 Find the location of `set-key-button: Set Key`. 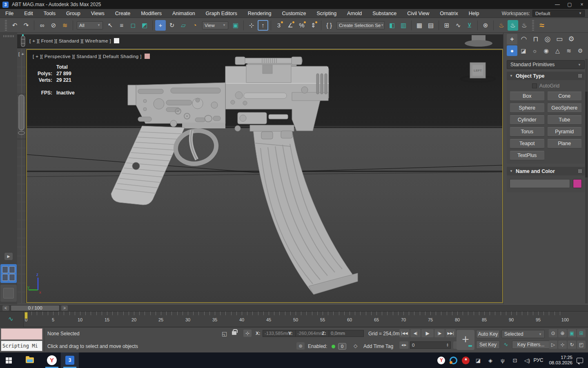

set-key-button: Set Key is located at coordinates (488, 345).